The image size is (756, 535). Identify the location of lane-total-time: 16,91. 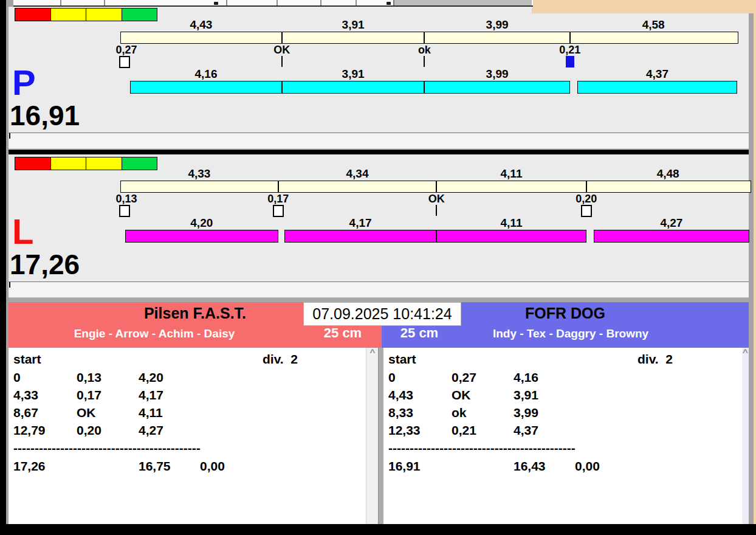
(45, 116).